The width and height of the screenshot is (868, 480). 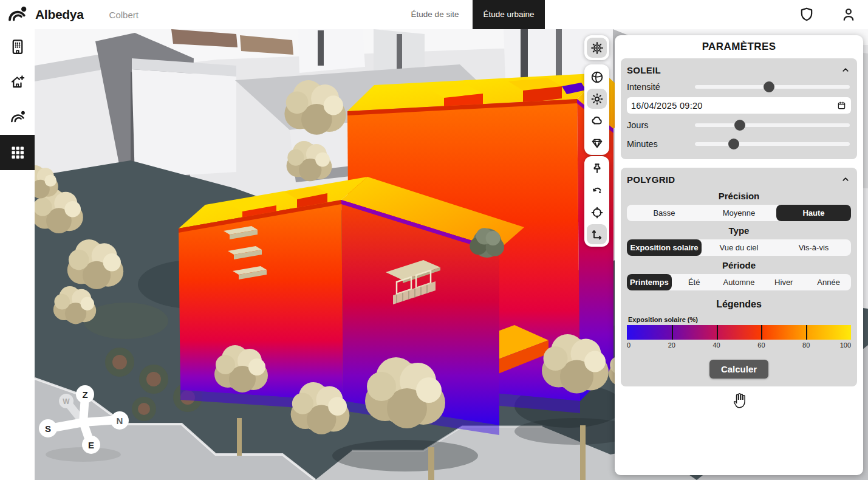 I want to click on brand-name: Albedya, so click(x=60, y=15).